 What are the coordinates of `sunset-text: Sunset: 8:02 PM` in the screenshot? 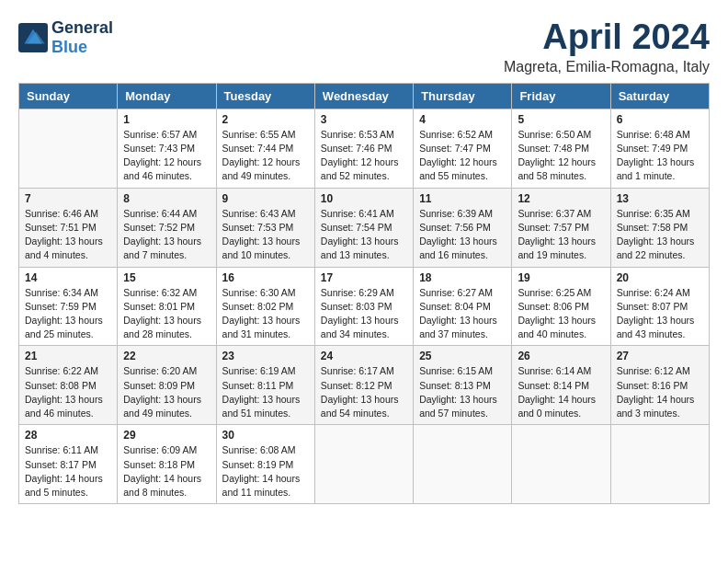 It's located at (258, 306).